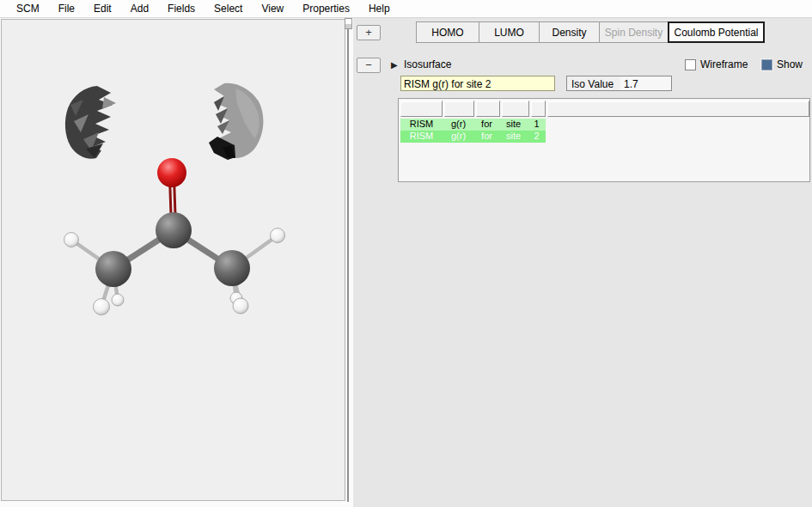 The height and width of the screenshot is (507, 812). Describe the element at coordinates (459, 108) in the screenshot. I see `table-header-col2` at that location.